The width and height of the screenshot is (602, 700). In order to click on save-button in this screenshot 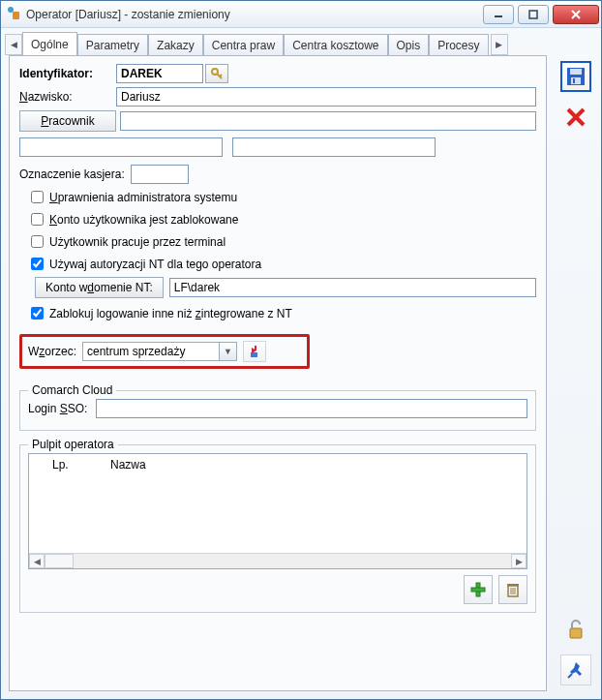, I will do `click(576, 76)`.